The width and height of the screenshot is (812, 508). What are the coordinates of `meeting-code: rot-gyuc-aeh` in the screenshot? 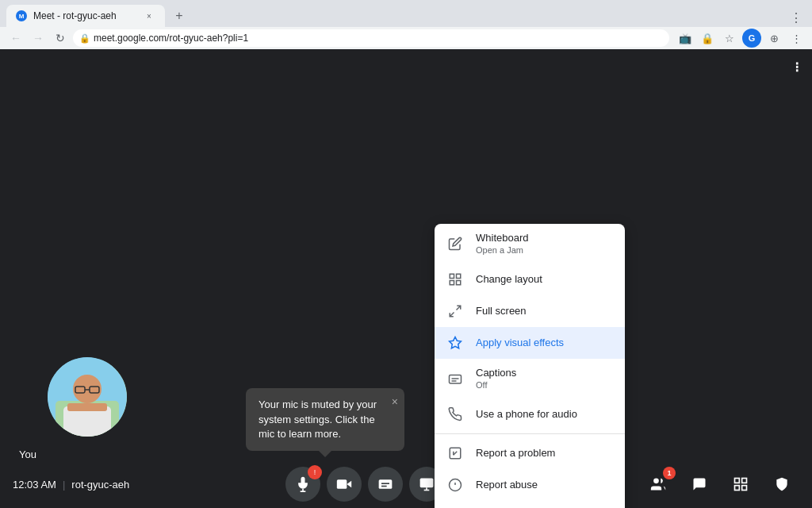 It's located at (100, 484).